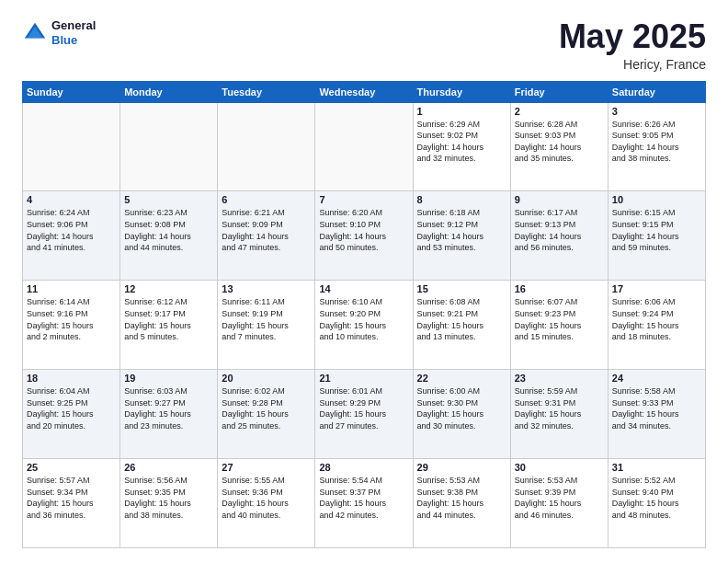 The height and width of the screenshot is (563, 728). I want to click on day-number: 22, so click(461, 378).